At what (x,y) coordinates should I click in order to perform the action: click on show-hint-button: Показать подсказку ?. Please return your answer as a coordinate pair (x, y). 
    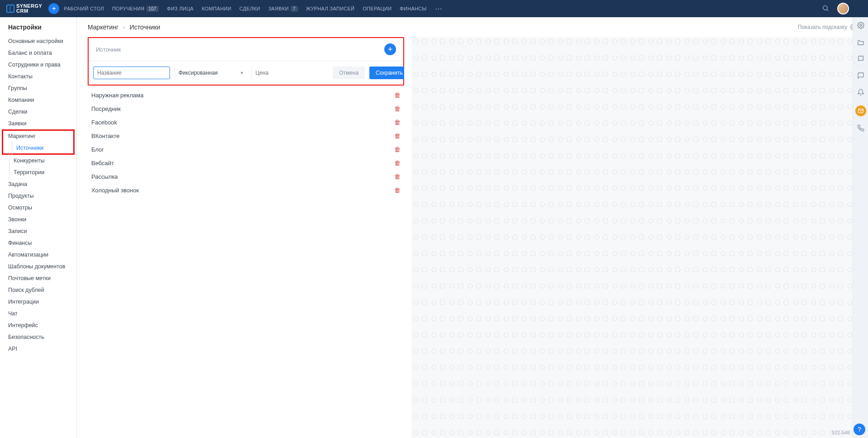
    Looking at the image, I should click on (827, 27).